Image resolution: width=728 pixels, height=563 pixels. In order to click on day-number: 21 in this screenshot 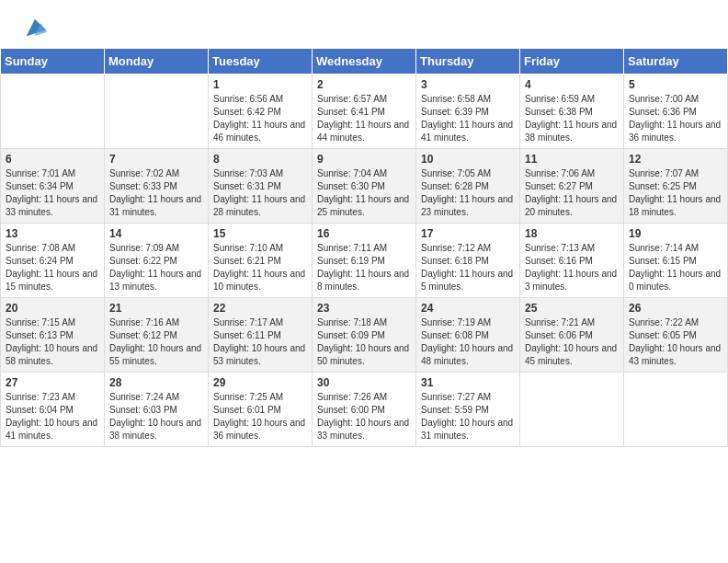, I will do `click(156, 308)`.